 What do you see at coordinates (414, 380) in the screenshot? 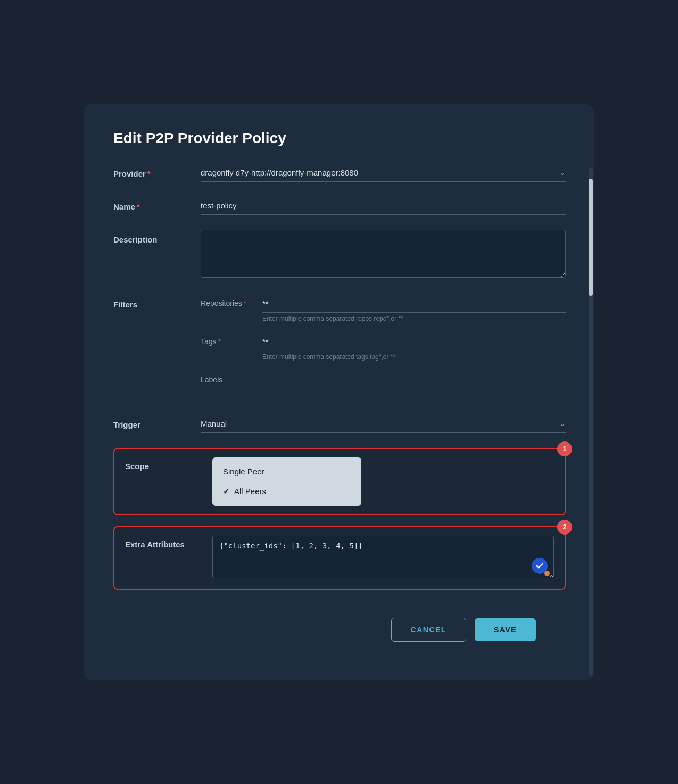
I see `labels-field` at bounding box center [414, 380].